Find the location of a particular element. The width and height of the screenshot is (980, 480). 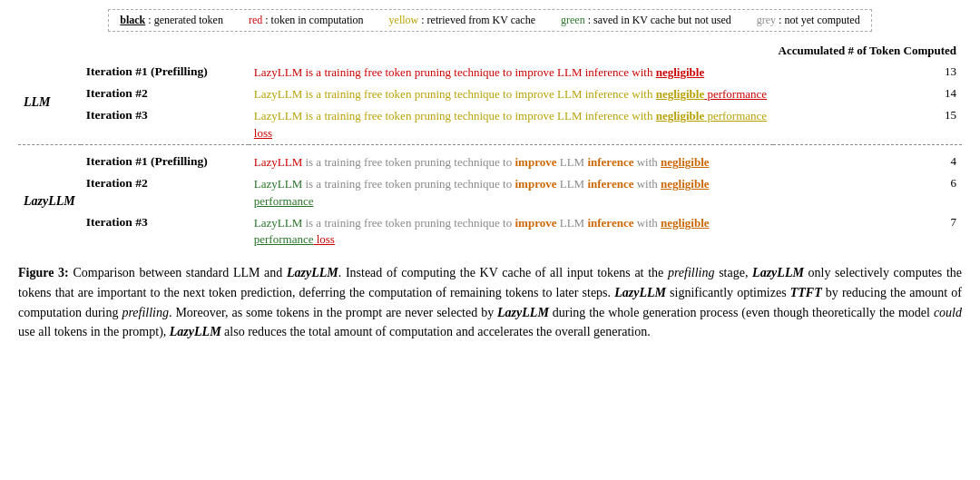

lz3-p1: is a training free token pruning techniq… is located at coordinates (408, 223).